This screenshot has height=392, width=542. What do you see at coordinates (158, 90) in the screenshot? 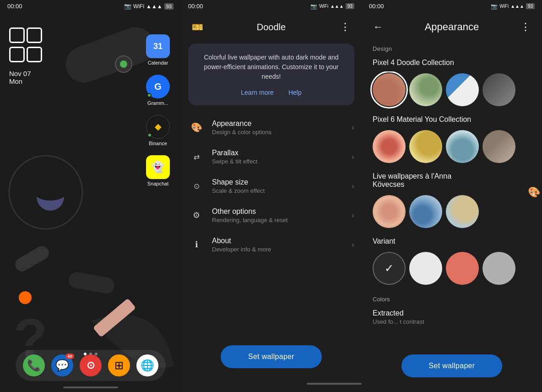
I see `app-grammarly: G Gramm...` at bounding box center [158, 90].